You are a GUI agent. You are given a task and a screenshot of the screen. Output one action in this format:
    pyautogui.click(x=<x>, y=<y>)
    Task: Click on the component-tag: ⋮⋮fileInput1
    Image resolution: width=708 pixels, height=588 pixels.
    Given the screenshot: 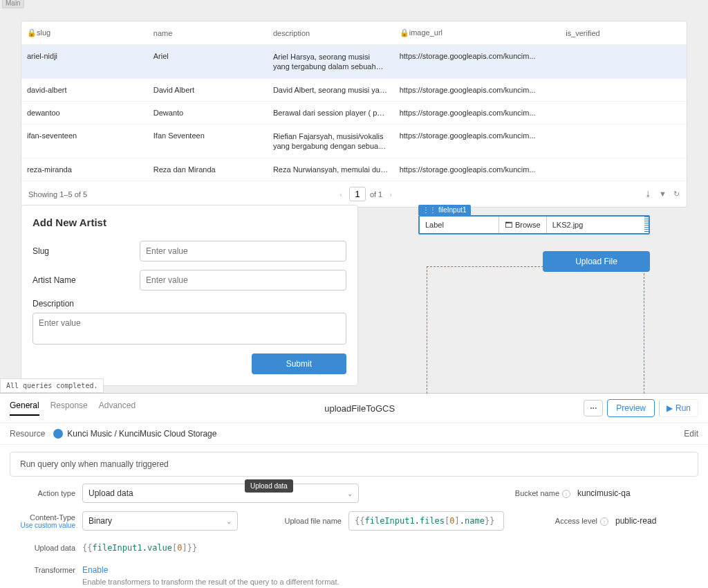 What is the action you would take?
    pyautogui.click(x=445, y=210)
    